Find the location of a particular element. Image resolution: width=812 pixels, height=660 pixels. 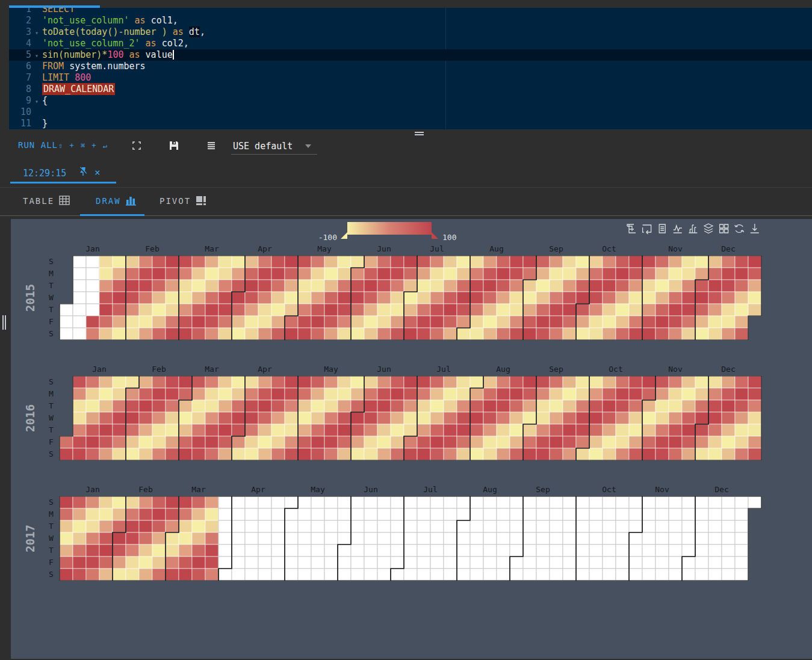

unpin-icon is located at coordinates (83, 173).